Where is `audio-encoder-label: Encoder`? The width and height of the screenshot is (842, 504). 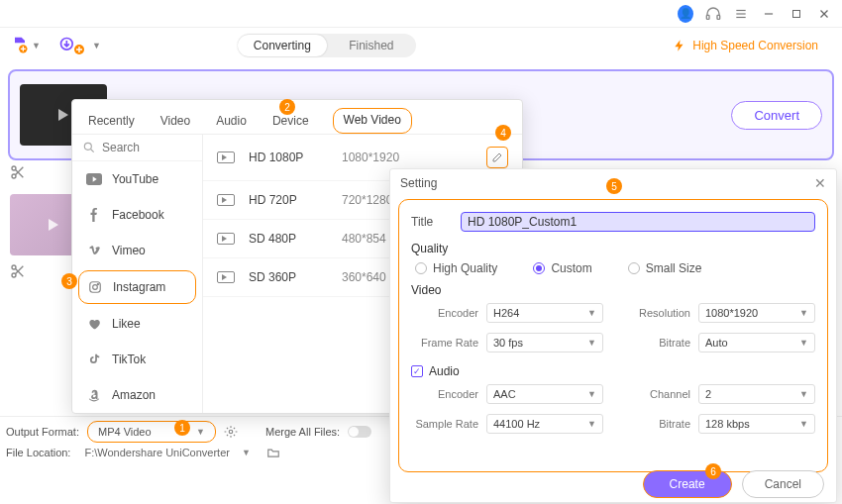
audio-encoder-label: Encoder is located at coordinates (449, 394).